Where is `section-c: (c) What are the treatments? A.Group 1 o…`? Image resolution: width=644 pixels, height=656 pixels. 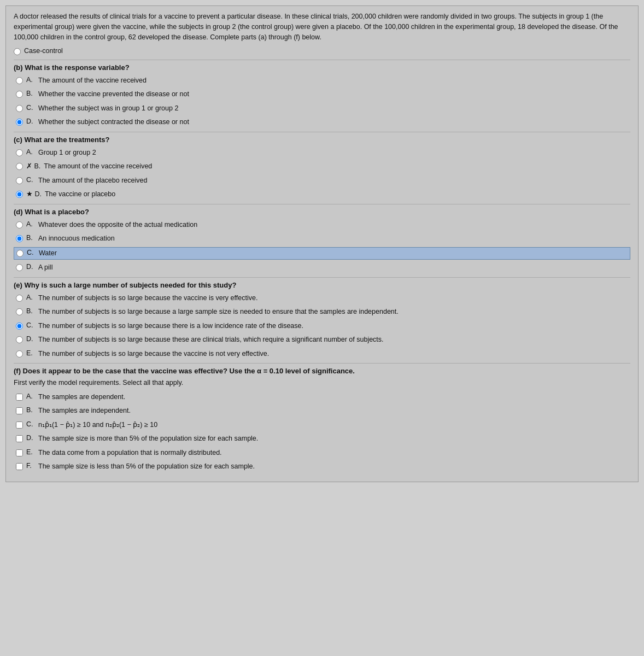
section-c: (c) What are the treatments? A.Group 1 o… is located at coordinates (322, 168).